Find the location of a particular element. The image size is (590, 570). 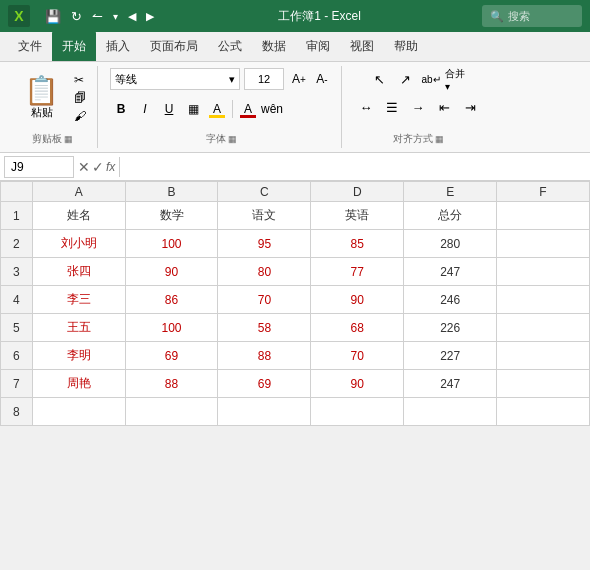

row-header-5: 5 is located at coordinates (17, 328).